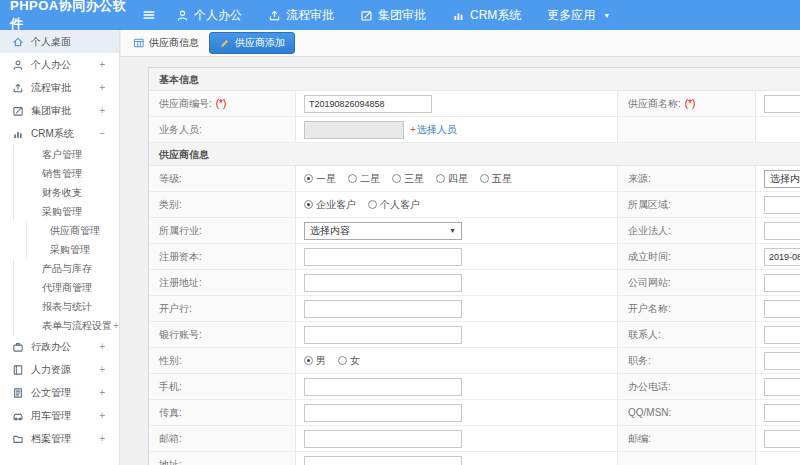  I want to click on radio-option: 五星, so click(496, 179).